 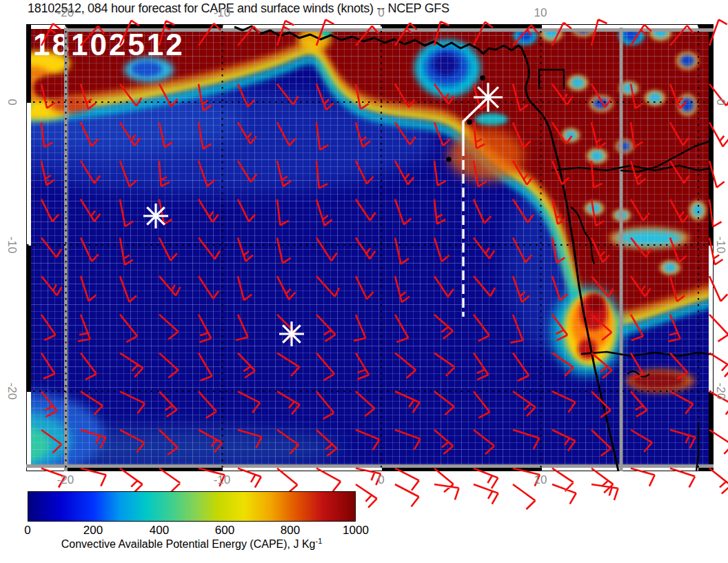 What do you see at coordinates (28, 531) in the screenshot?
I see `colorbar-tick-0: 0` at bounding box center [28, 531].